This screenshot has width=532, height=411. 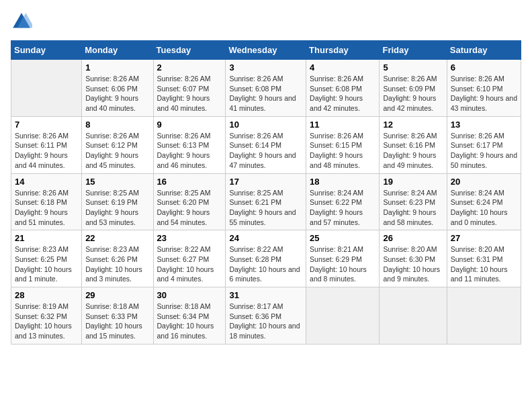 I want to click on day-number: 12, so click(x=412, y=125).